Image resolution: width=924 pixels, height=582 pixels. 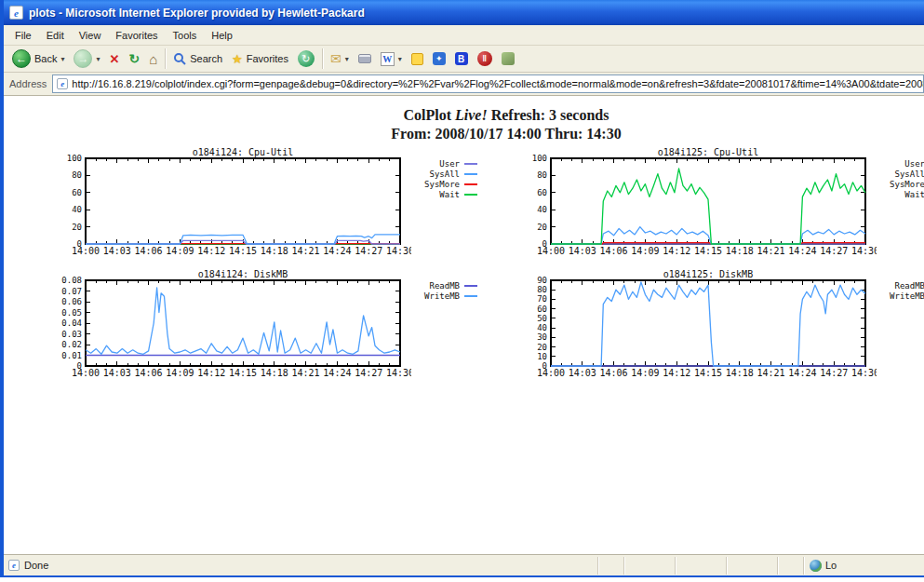 I want to click on svg-text: 10, so click(x=542, y=357).